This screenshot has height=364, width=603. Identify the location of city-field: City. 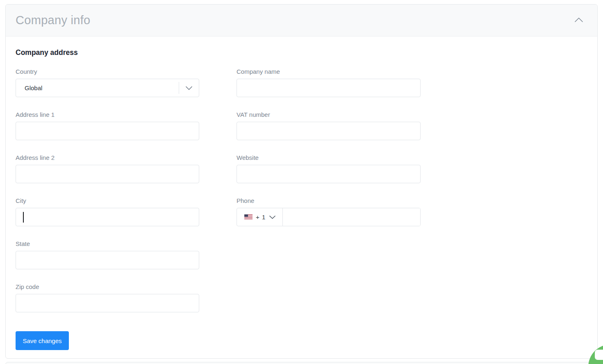
(107, 212).